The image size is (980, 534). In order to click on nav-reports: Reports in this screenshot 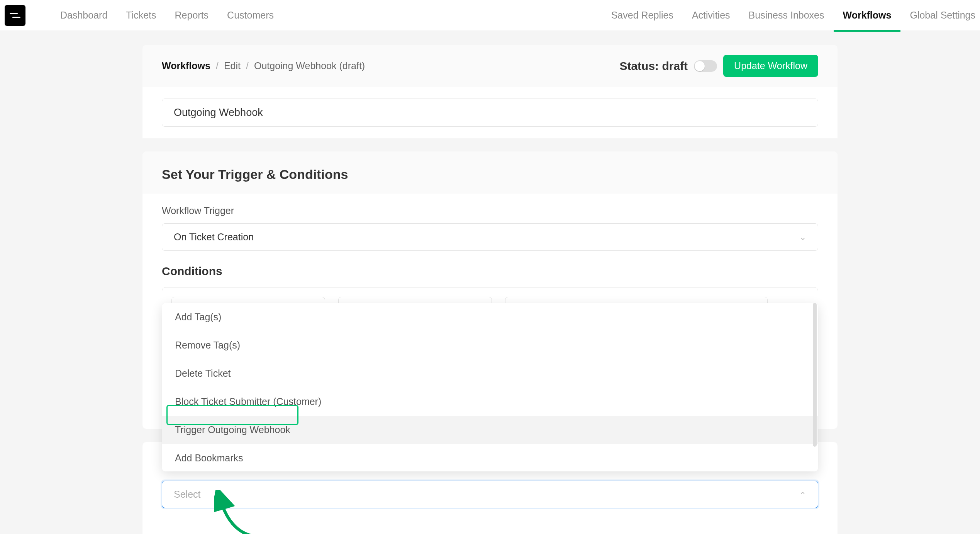, I will do `click(192, 15)`.